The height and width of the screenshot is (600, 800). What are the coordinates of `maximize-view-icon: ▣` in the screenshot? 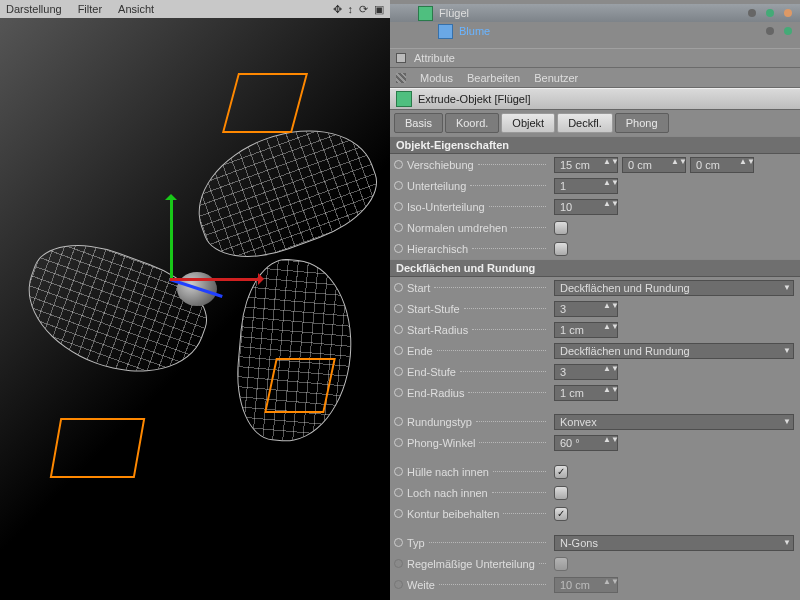 It's located at (379, 10).